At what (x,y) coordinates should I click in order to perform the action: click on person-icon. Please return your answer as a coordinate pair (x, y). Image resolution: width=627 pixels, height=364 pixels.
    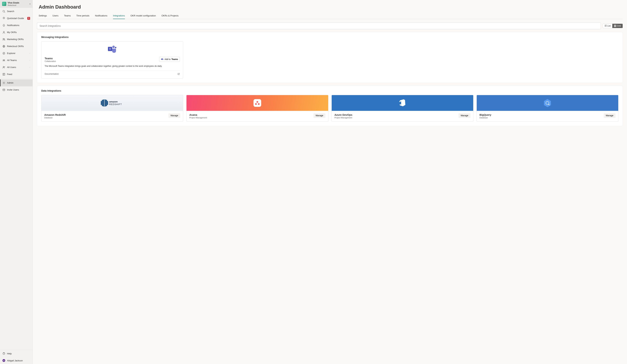
    Looking at the image, I should click on (4, 32).